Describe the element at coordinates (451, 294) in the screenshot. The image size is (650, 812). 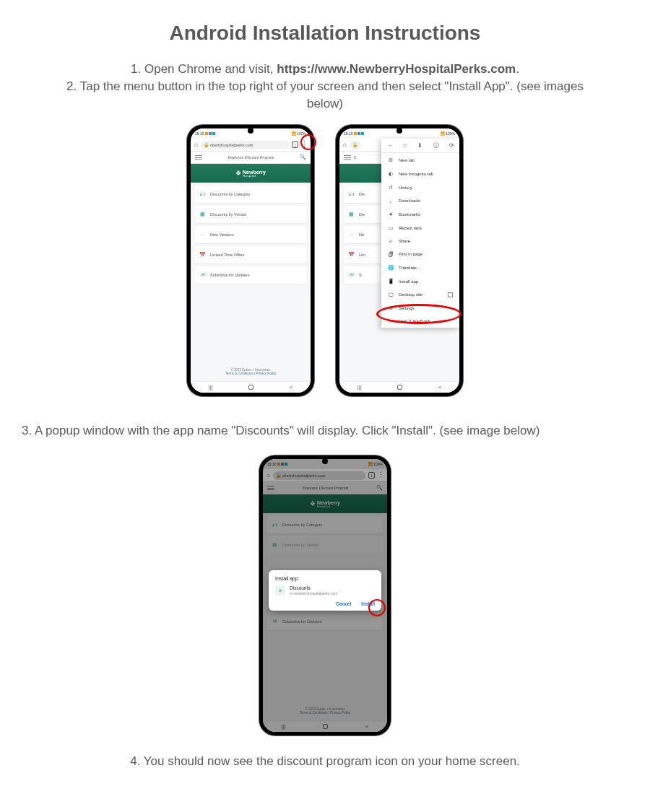
I see `checkbox-icon` at that location.